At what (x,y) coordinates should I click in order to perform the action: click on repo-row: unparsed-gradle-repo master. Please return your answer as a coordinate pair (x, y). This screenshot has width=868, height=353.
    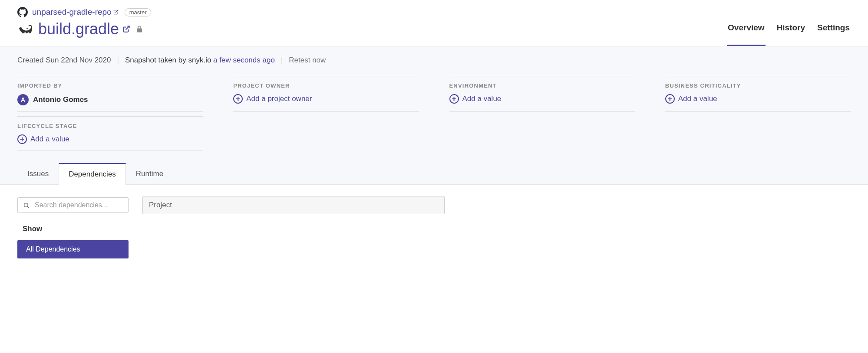
    Looking at the image, I should click on (84, 12).